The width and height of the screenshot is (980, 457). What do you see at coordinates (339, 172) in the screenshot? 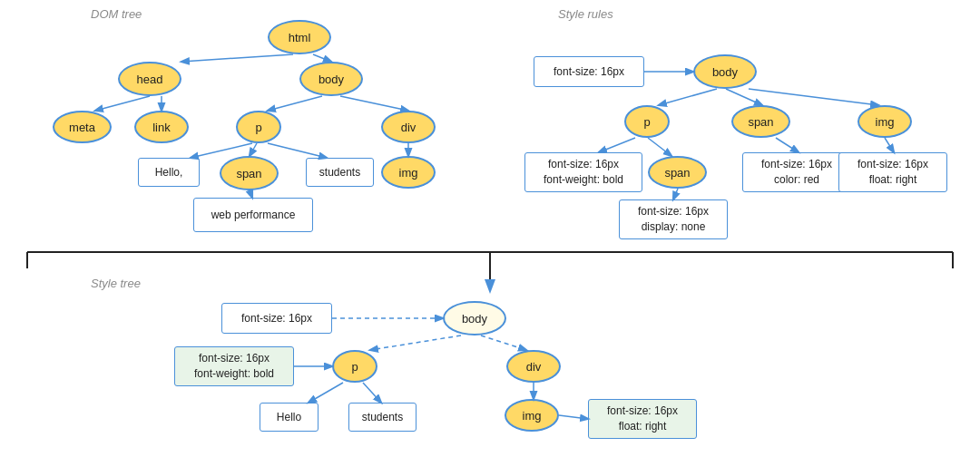
I see `node-students-tl: students` at bounding box center [339, 172].